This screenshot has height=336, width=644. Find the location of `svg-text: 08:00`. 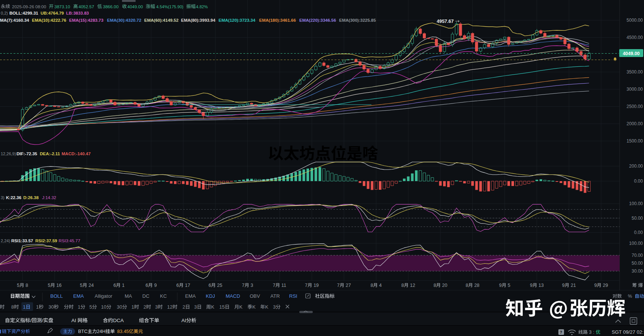

svg-text: 08:00 is located at coordinates (41, 7).